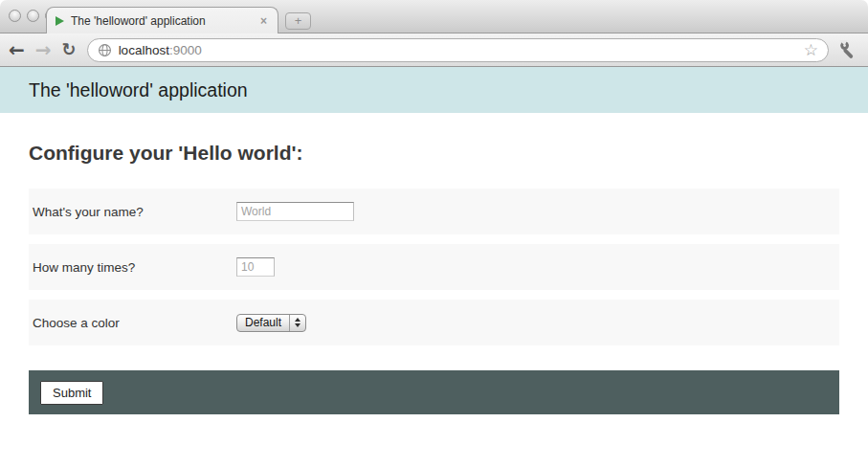 This screenshot has height=467, width=868. I want to click on name-label: What's your name?, so click(134, 212).